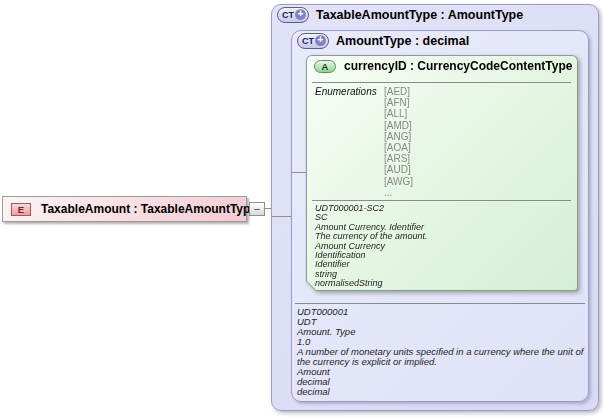  I want to click on element-label: TaxableAmount : TaxableAmountType, so click(149, 209).